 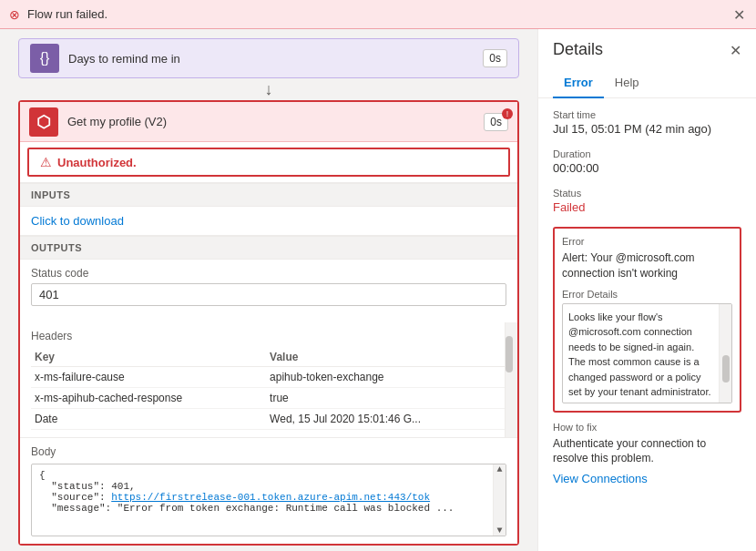 What do you see at coordinates (386, 419) in the screenshot?
I see `header-value-cell: Wed, 15 Jul 2020 15:01:46 G...` at bounding box center [386, 419].